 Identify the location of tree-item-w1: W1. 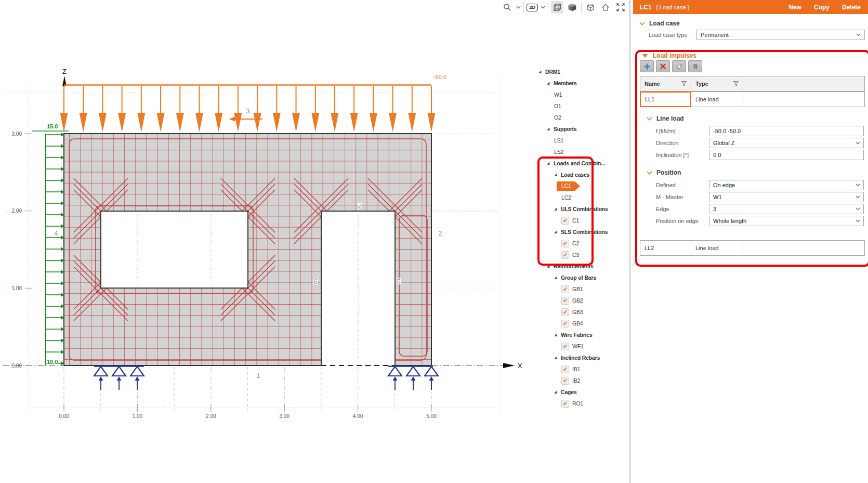
(580, 95).